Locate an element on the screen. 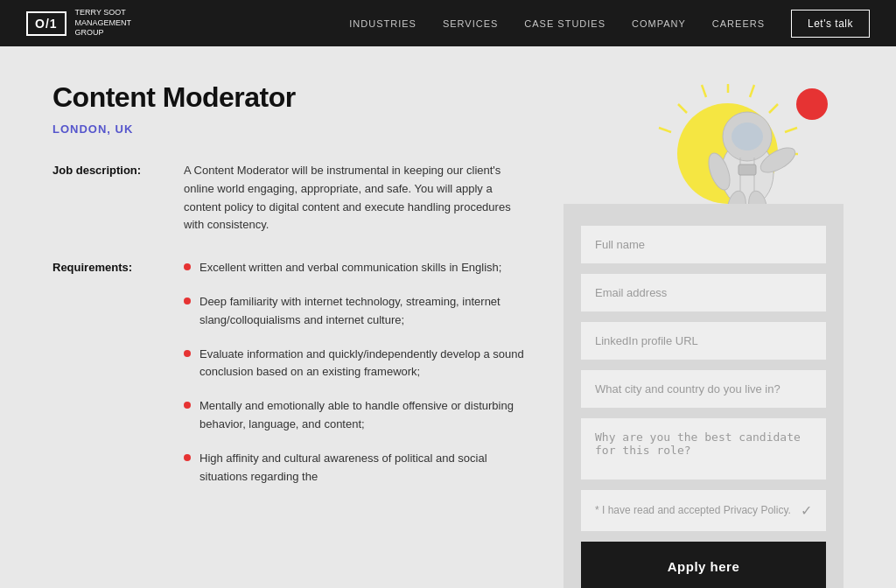 This screenshot has height=588, width=896. email-input is located at coordinates (704, 292).